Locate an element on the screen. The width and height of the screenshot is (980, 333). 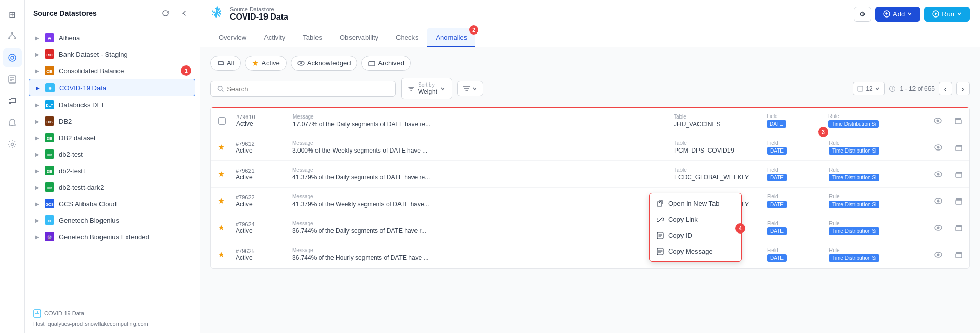
sidebar-item-label: db2-test is located at coordinates (125, 155).